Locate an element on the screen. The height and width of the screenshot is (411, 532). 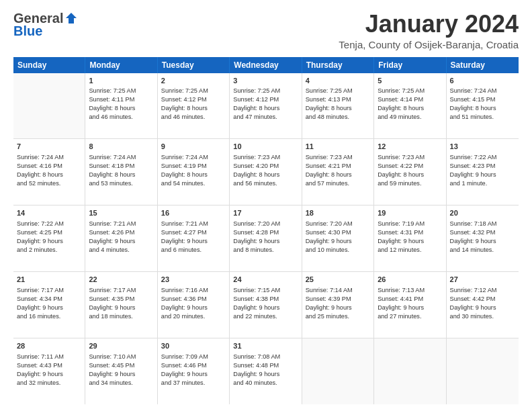
cell-line: Sunset: 4:36 PM is located at coordinates (193, 300).